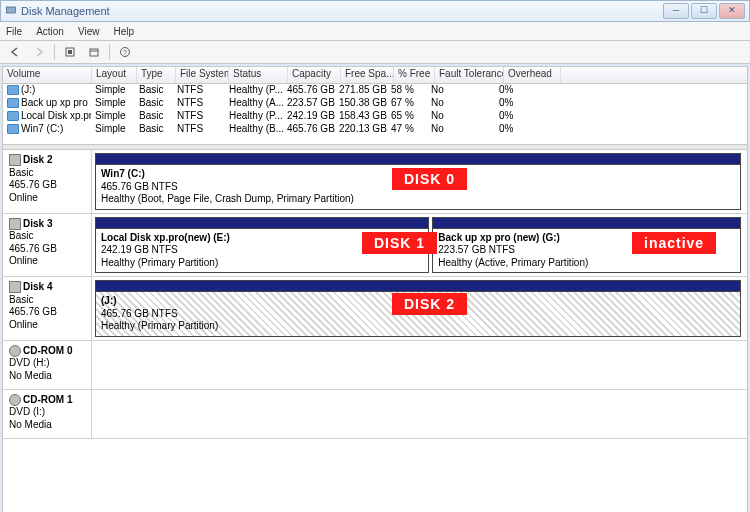 The width and height of the screenshot is (750, 512). What do you see at coordinates (48, 414) in the screenshot?
I see `disk-label: CD-ROM 1DVD (I:)No Media` at bounding box center [48, 414].